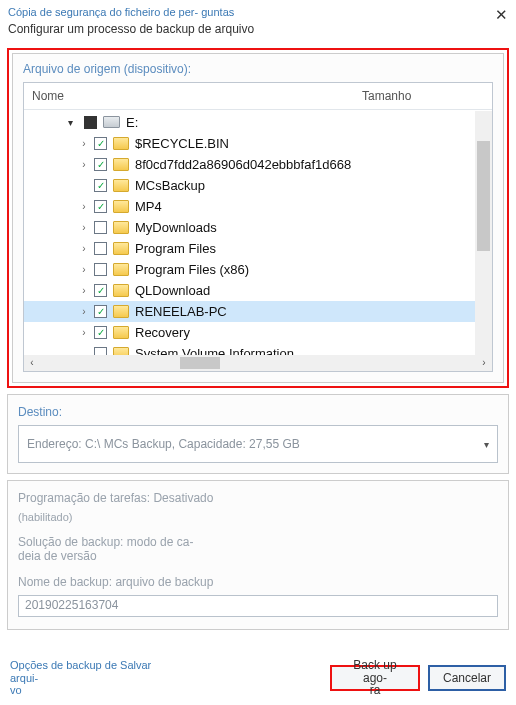 This screenshot has height=705, width=516. What do you see at coordinates (162, 332) in the screenshot?
I see `tree-item-label: Recovery` at bounding box center [162, 332].